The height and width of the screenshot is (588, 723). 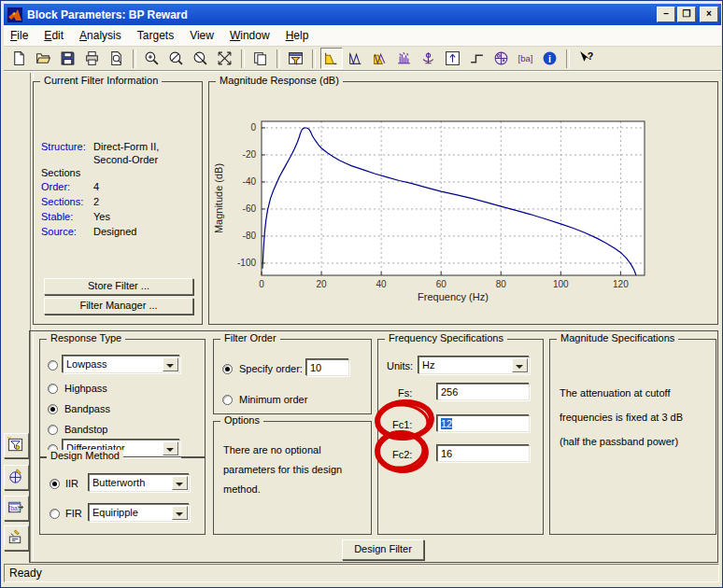 I want to click on full-view-icon, so click(x=225, y=58).